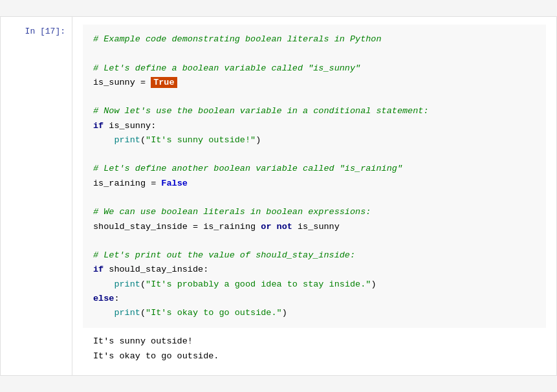  I want to click on false-literal: False, so click(175, 184).